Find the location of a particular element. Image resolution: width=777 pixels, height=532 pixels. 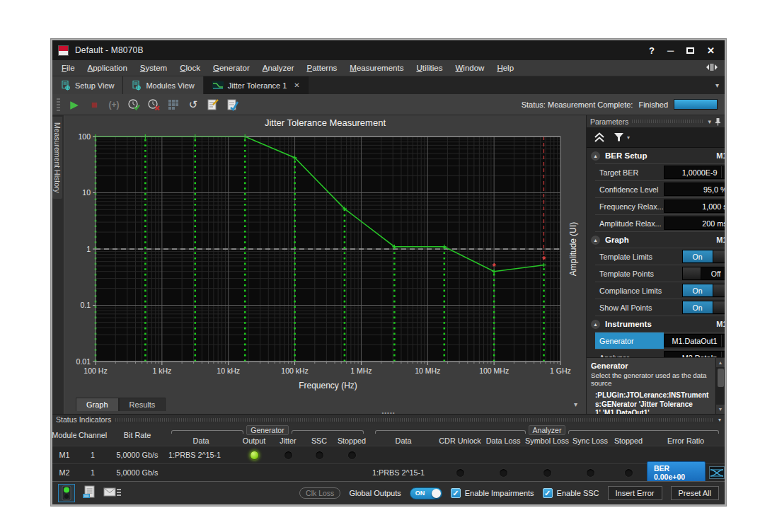

tab-jitter-tolerance: Jitter Tolerance 1 ✕ is located at coordinates (256, 85).